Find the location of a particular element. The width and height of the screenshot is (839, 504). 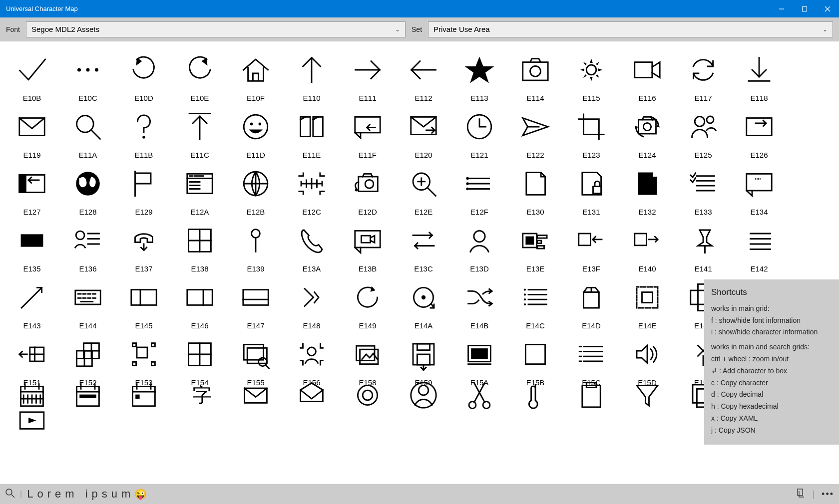

glyph-cell: E129 is located at coordinates (144, 189).